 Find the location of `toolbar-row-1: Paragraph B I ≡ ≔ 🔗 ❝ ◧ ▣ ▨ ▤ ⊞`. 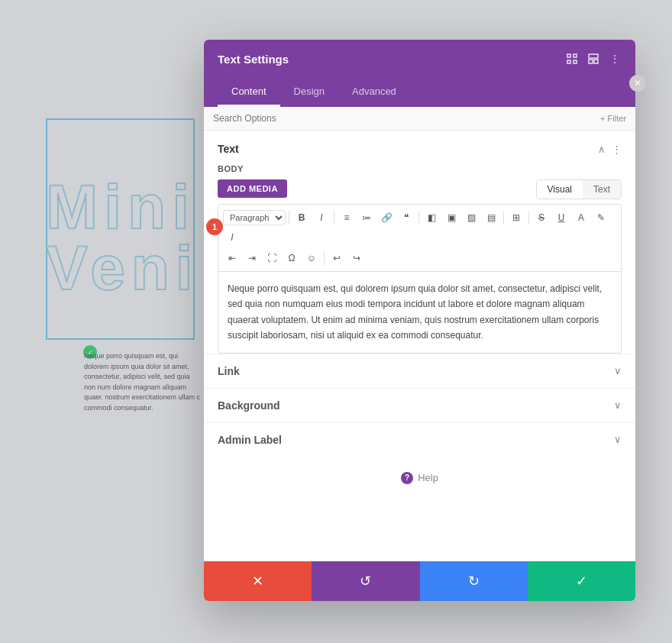

toolbar-row-1: Paragraph B I ≡ ≔ 🔗 ❝ ◧ ▣ ▨ ▤ ⊞ is located at coordinates (420, 228).